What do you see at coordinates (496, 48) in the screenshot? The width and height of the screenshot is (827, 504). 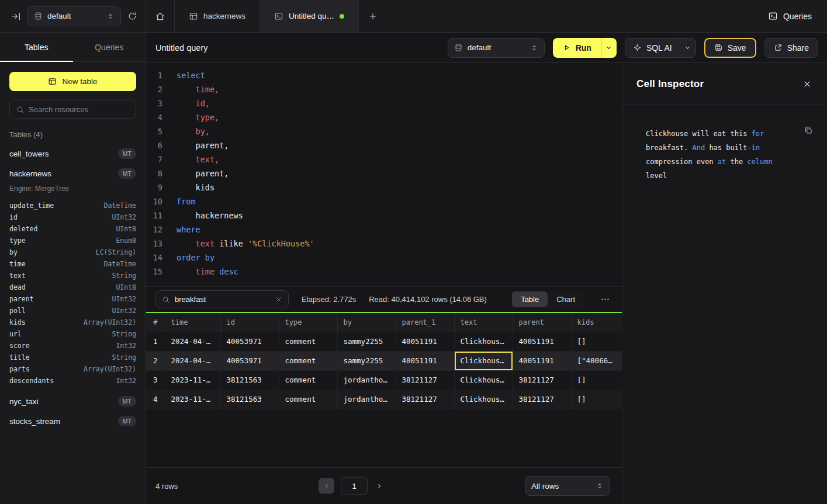 I see `query-database-selector: default` at bounding box center [496, 48].